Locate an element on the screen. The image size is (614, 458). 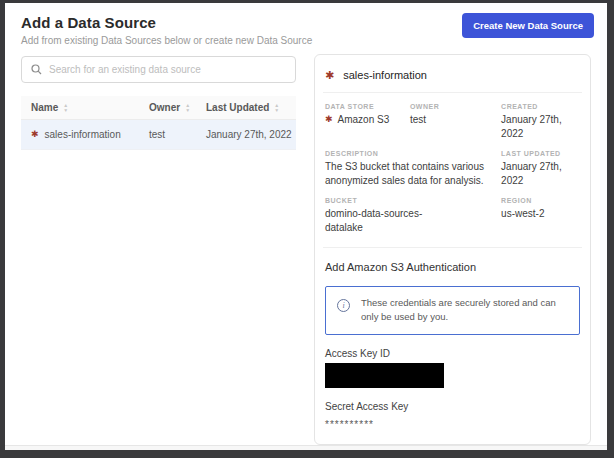
field-label: OWNER is located at coordinates (452, 106).